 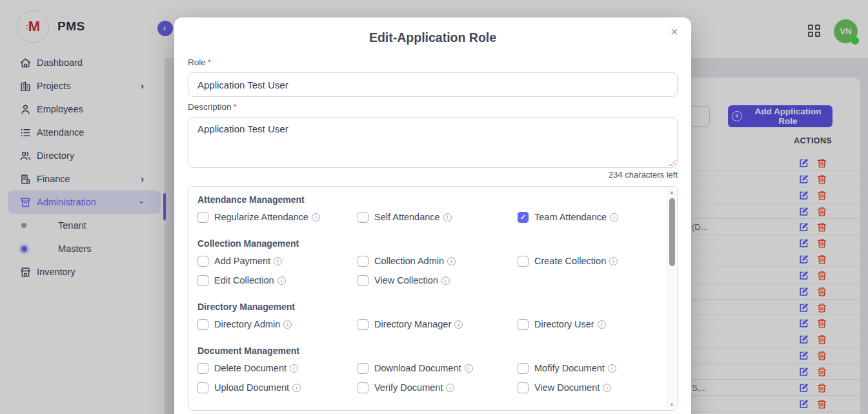 What do you see at coordinates (407, 217) in the screenshot?
I see `permission-label: Self Attendance` at bounding box center [407, 217].